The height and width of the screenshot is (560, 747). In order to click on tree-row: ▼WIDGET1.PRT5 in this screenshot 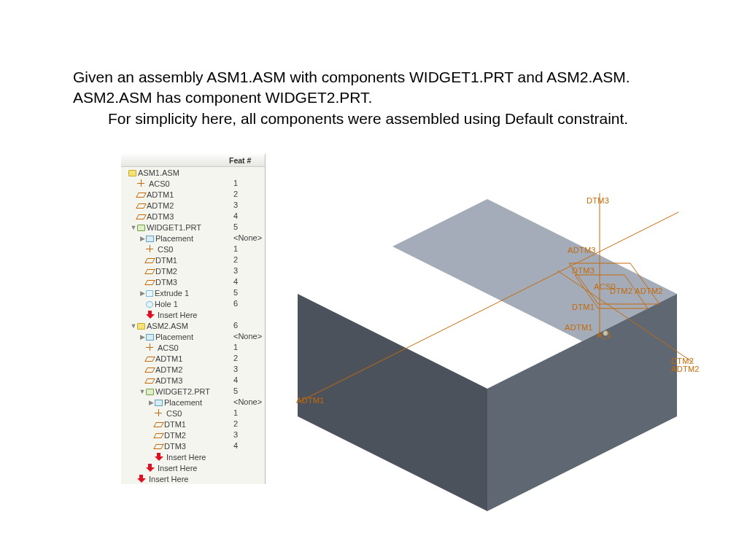, I will do `click(193, 228)`.